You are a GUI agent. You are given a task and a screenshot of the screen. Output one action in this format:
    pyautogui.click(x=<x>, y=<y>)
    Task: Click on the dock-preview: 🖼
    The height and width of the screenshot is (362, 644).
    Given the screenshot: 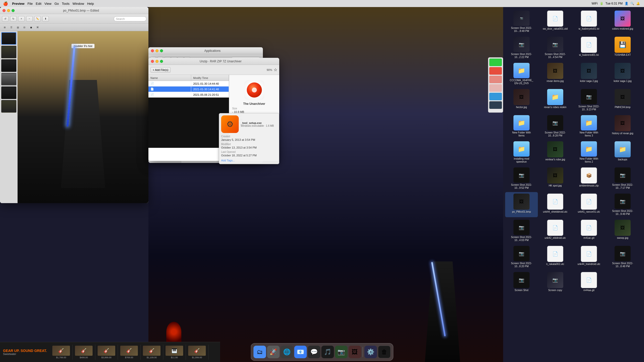 What is the action you would take?
    pyautogui.click(x=355, y=352)
    